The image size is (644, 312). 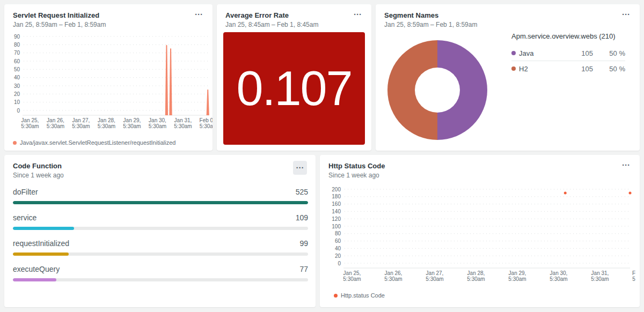 What do you see at coordinates (36, 269) in the screenshot?
I see `bar-label: executeQuery` at bounding box center [36, 269].